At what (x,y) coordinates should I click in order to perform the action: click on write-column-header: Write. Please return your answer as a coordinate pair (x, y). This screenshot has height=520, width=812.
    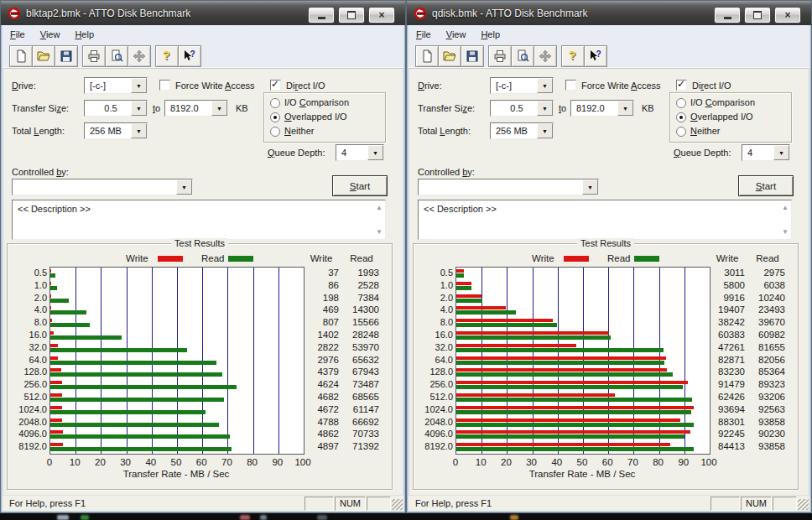
    Looking at the image, I should click on (727, 258).